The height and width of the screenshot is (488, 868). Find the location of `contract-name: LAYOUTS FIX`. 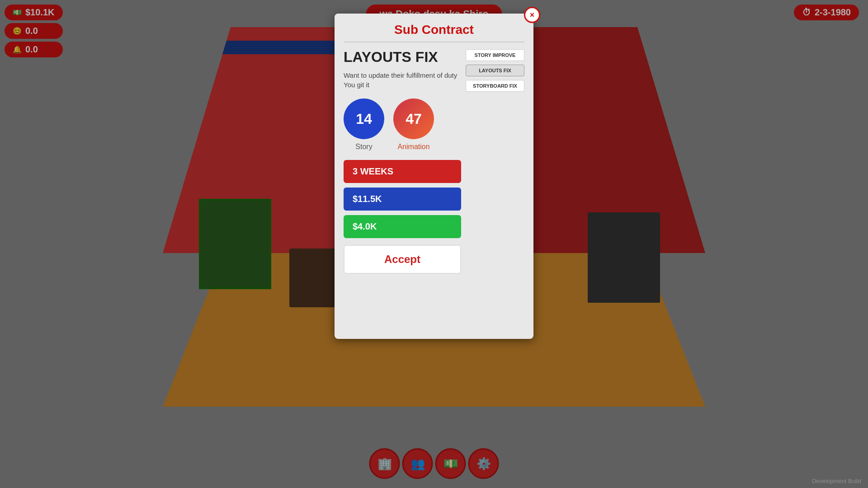

contract-name: LAYOUTS FIX is located at coordinates (402, 57).